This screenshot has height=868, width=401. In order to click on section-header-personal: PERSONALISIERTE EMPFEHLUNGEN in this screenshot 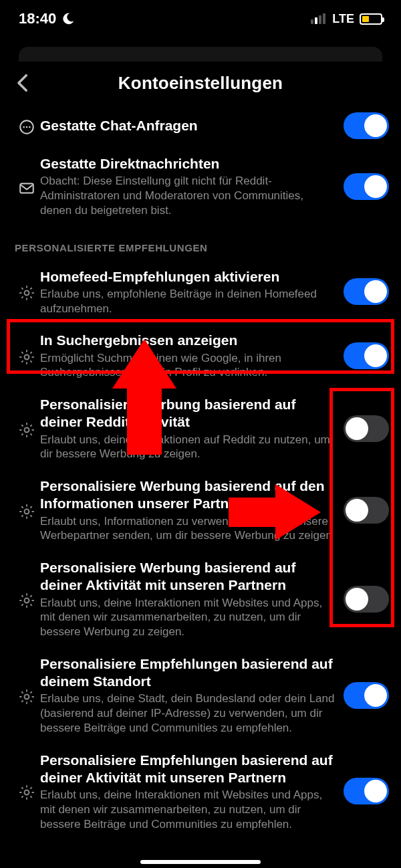, I will do `click(200, 243)`.